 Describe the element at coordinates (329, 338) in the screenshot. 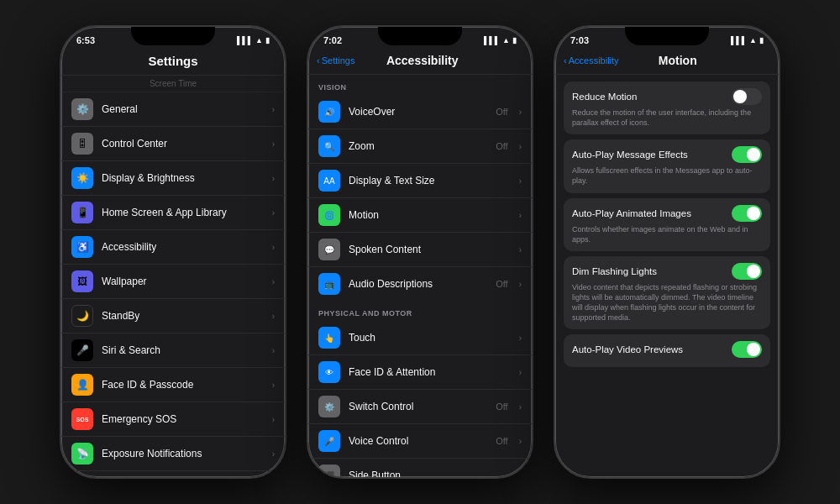

I see `acc-icon-touch: 👆` at that location.